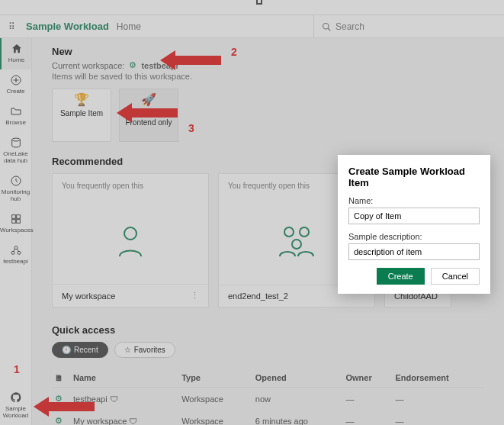 The image size is (504, 425). I want to click on rail-testbeapi: testbeapi, so click(15, 255).